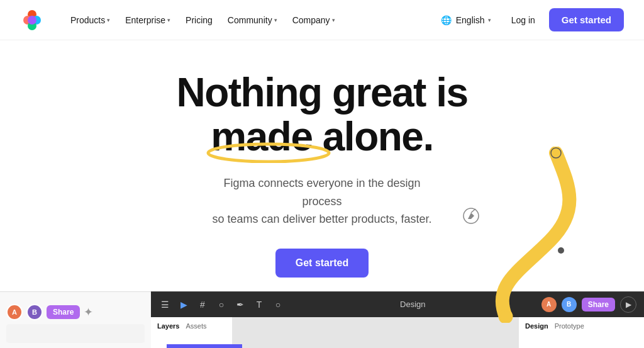  Describe the element at coordinates (549, 305) in the screenshot. I see `toolbar-avatar-1: A` at that location.